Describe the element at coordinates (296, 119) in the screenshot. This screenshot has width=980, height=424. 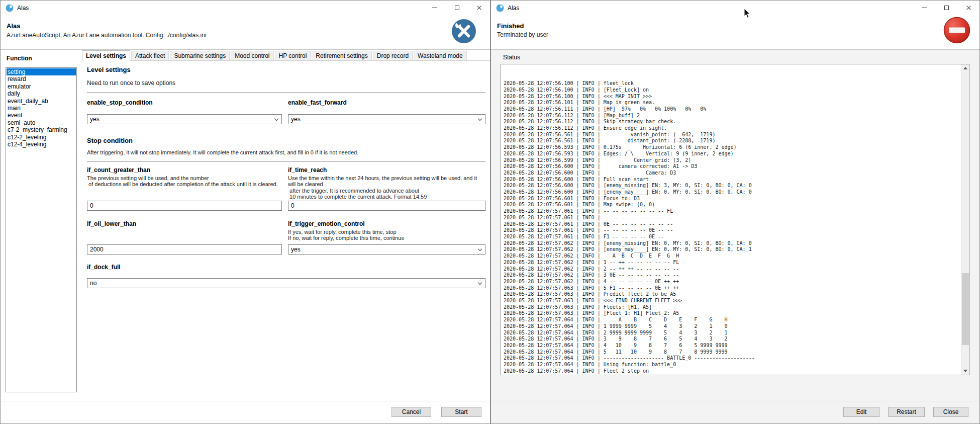
I see `enable-fast-forward-value: yes` at that location.